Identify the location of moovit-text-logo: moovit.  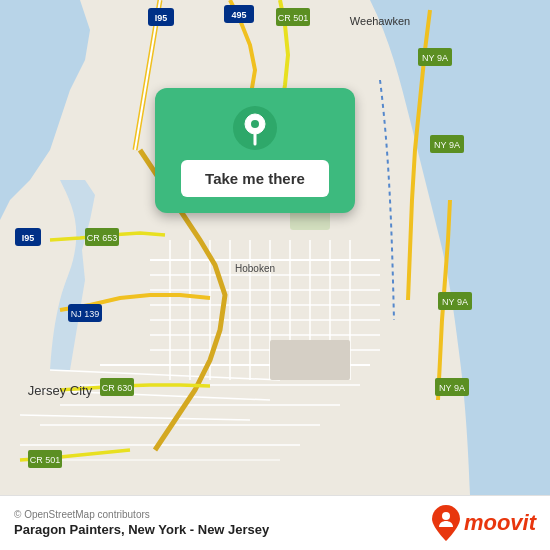
(500, 523).